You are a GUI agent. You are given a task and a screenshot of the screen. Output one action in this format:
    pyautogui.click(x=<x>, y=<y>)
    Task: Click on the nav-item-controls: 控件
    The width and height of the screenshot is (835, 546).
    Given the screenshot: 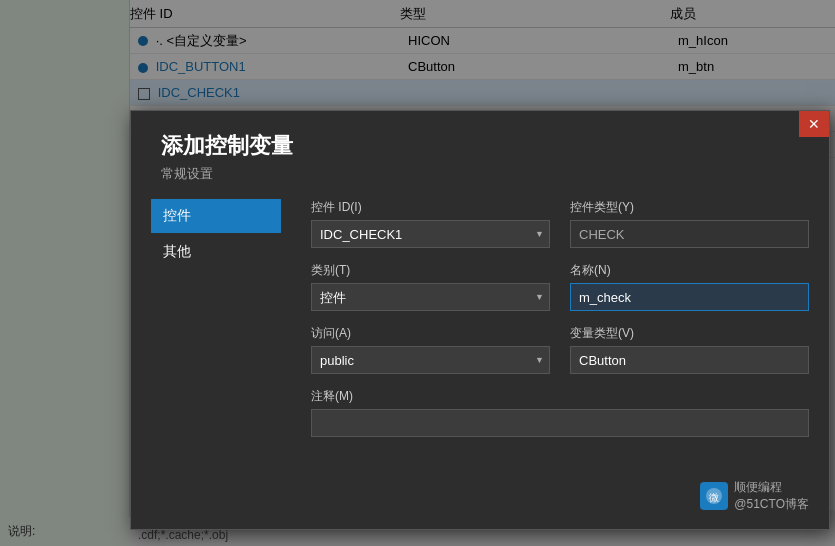 What is the action you would take?
    pyautogui.click(x=216, y=216)
    